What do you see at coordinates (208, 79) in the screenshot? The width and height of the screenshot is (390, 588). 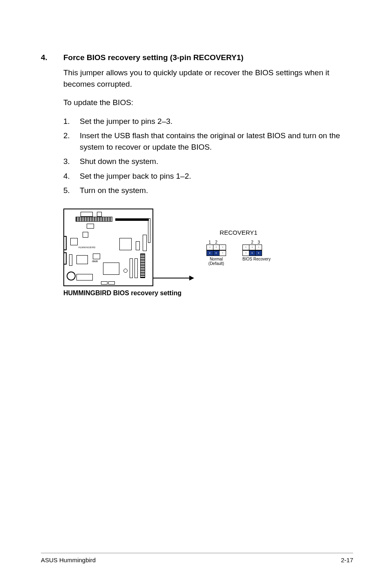 I see `intro-paragraph: This jumper allows you to quickly update…` at bounding box center [208, 79].